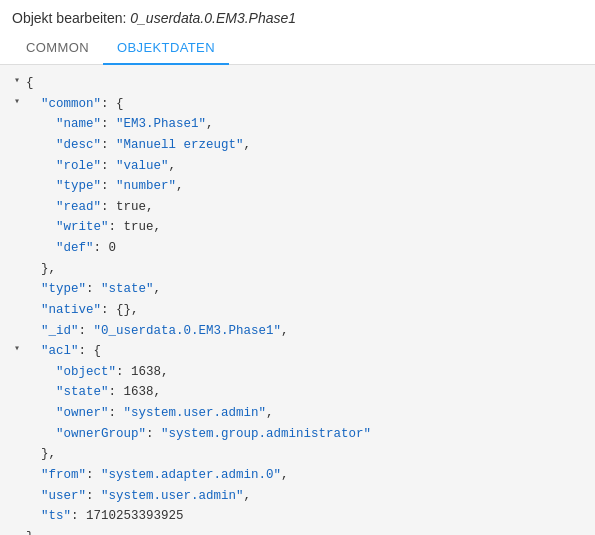  What do you see at coordinates (101, 434) in the screenshot?
I see `json-part: "ownerGroup"` at bounding box center [101, 434].